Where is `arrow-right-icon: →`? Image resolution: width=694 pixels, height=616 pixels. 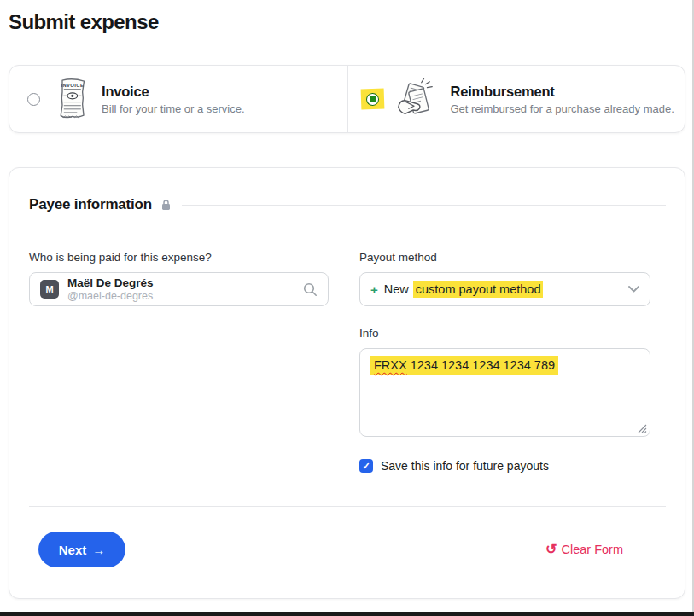
arrow-right-icon: → is located at coordinates (99, 549).